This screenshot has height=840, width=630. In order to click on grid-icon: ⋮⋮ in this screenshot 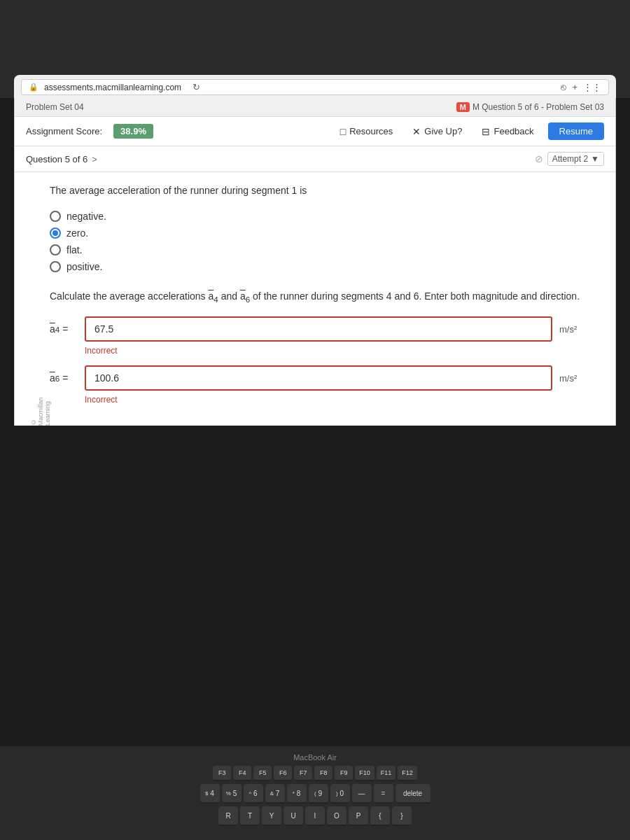, I will do `click(592, 87)`.